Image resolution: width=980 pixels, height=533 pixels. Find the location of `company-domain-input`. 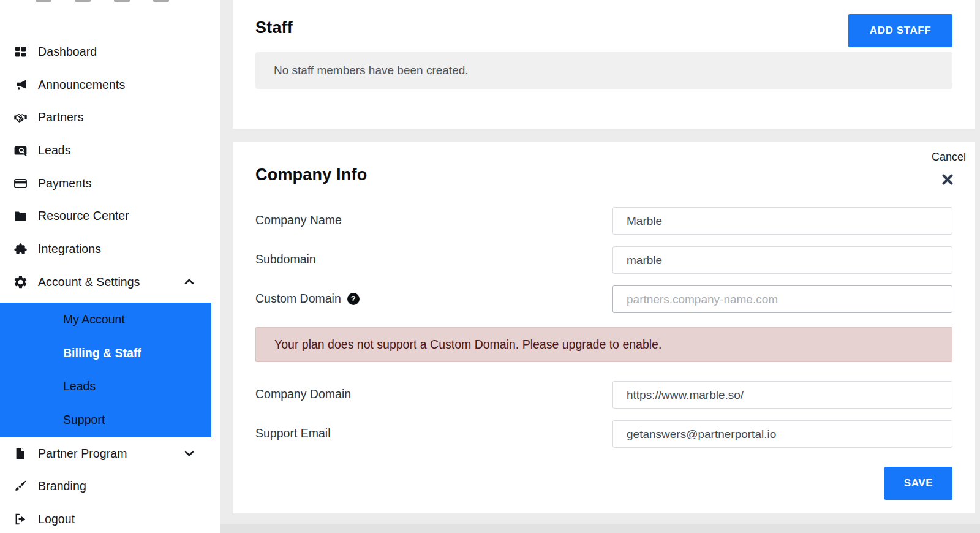

company-domain-input is located at coordinates (783, 395).